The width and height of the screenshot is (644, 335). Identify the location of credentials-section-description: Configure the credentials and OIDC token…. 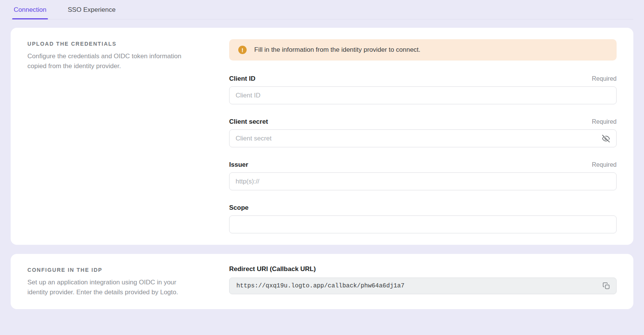
(107, 62).